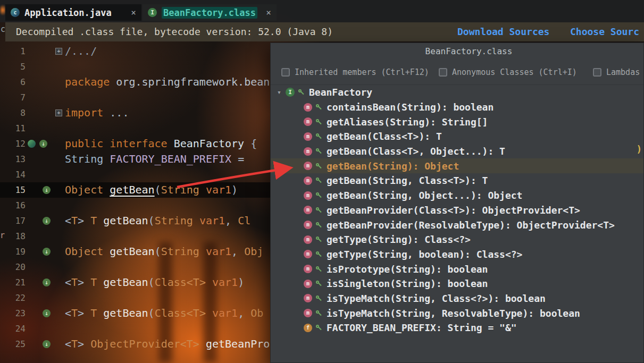  What do you see at coordinates (457, 210) in the screenshot?
I see `structure-row: mgetBeanProvider(Class<T>): ObjectProvid…` at bounding box center [457, 210].